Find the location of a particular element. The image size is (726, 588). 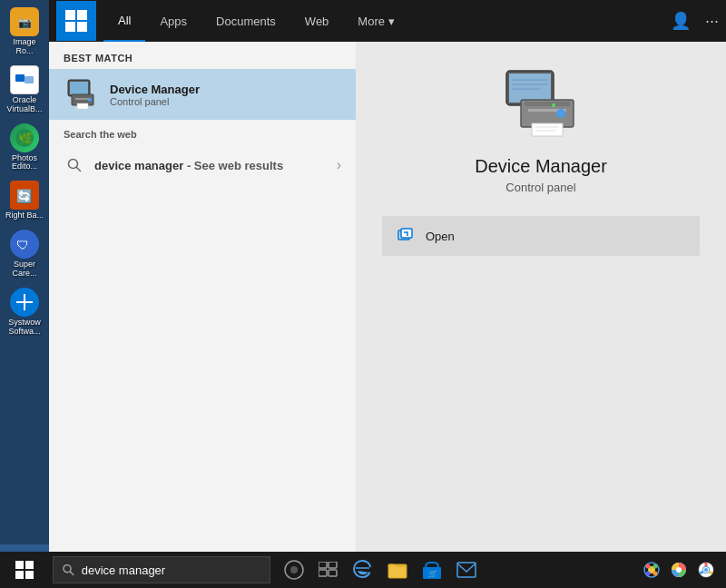

result-item-device-manager: Device Manager Control panel is located at coordinates (202, 94).